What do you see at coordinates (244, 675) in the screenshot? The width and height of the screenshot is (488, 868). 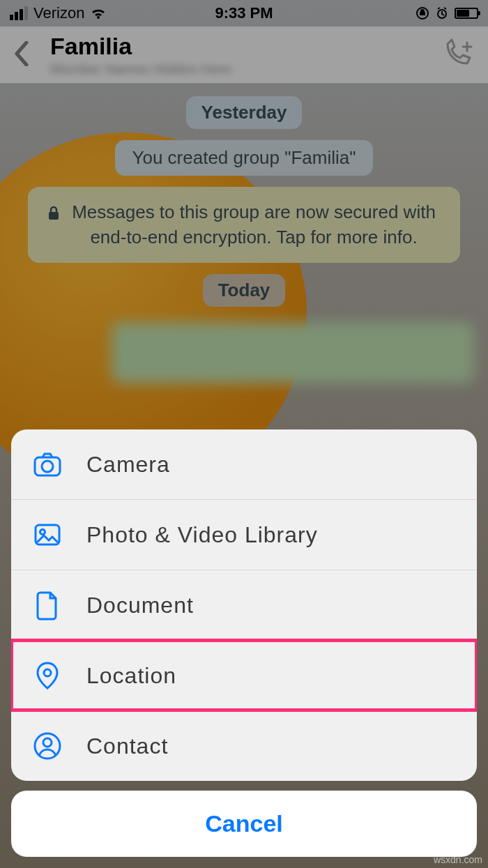 I see `attach-location: Location` at bounding box center [244, 675].